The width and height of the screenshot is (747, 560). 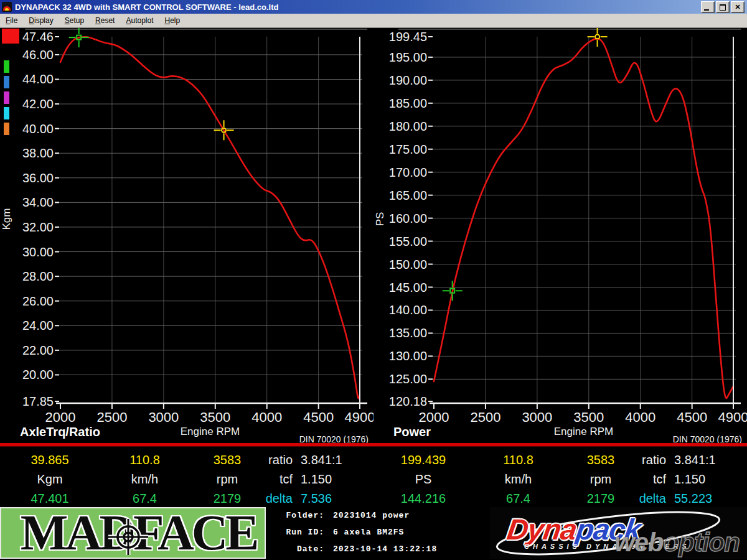 What do you see at coordinates (408, 218) in the screenshot?
I see `y-tick-label: 160.00` at bounding box center [408, 218].